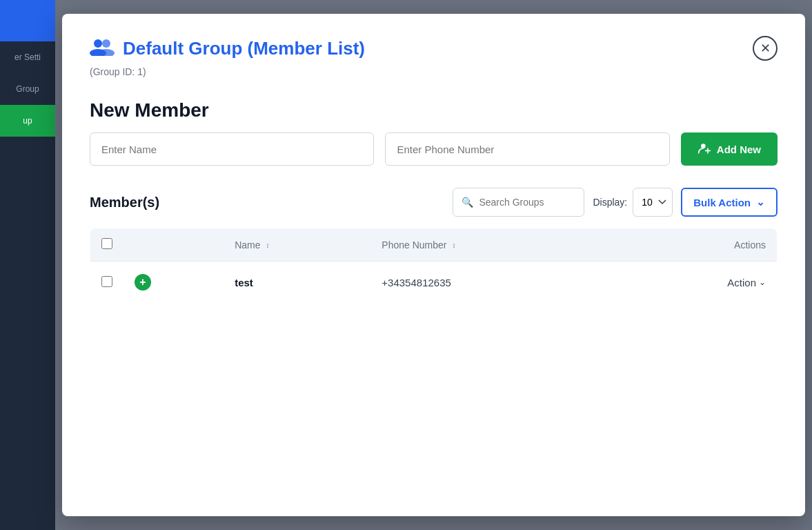  Describe the element at coordinates (739, 149) in the screenshot. I see `add-new-label: Add New` at that location.